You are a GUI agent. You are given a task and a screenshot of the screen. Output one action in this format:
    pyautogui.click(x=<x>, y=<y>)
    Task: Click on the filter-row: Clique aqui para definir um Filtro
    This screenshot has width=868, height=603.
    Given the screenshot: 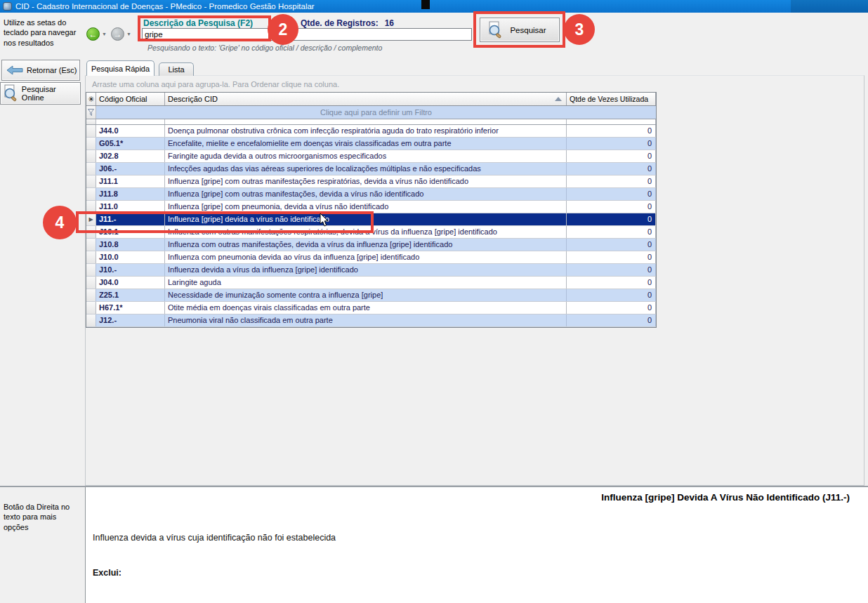 What is the action you would take?
    pyautogui.click(x=371, y=112)
    